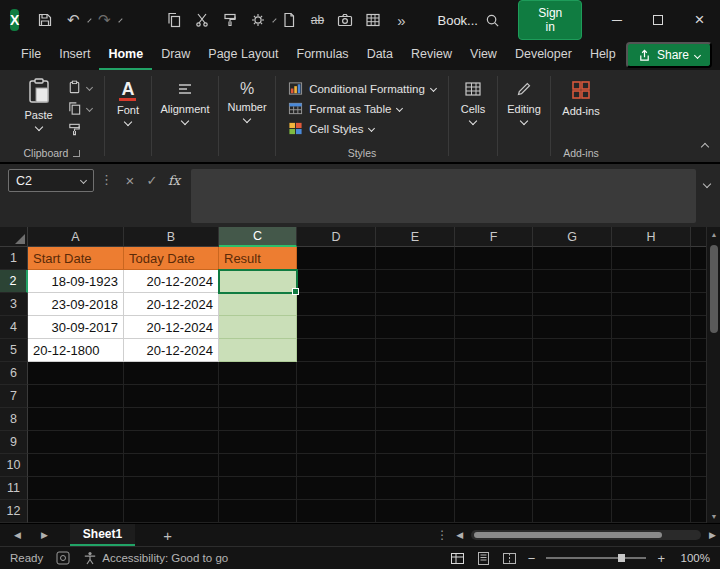 This screenshot has width=720, height=569. Describe the element at coordinates (44, 535) in the screenshot. I see `next-sheet-icon: ▶` at that location.